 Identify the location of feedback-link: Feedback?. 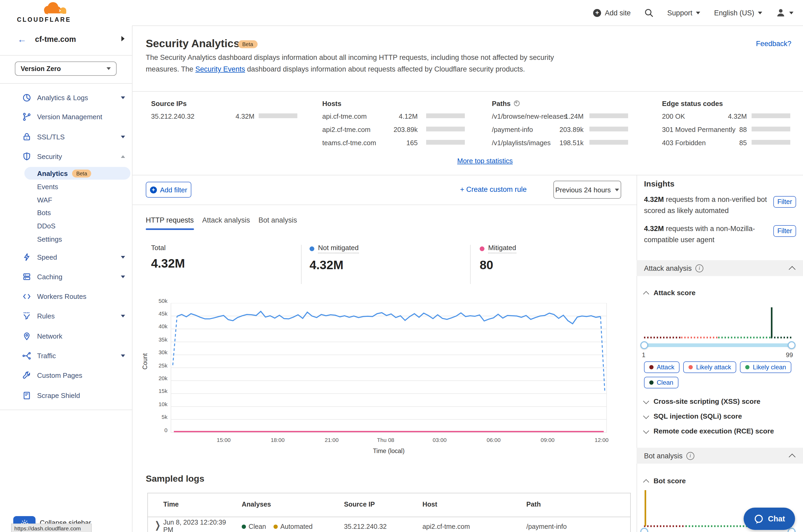
(771, 44).